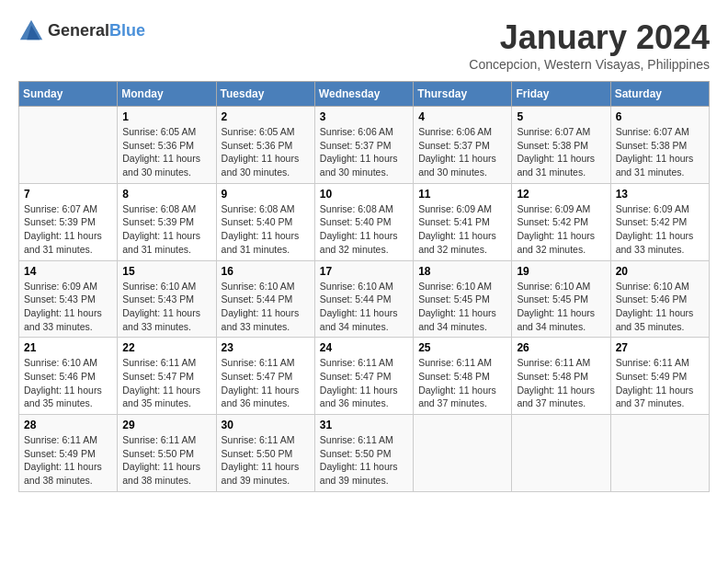  Describe the element at coordinates (660, 194) in the screenshot. I see `day-number: 13` at that location.